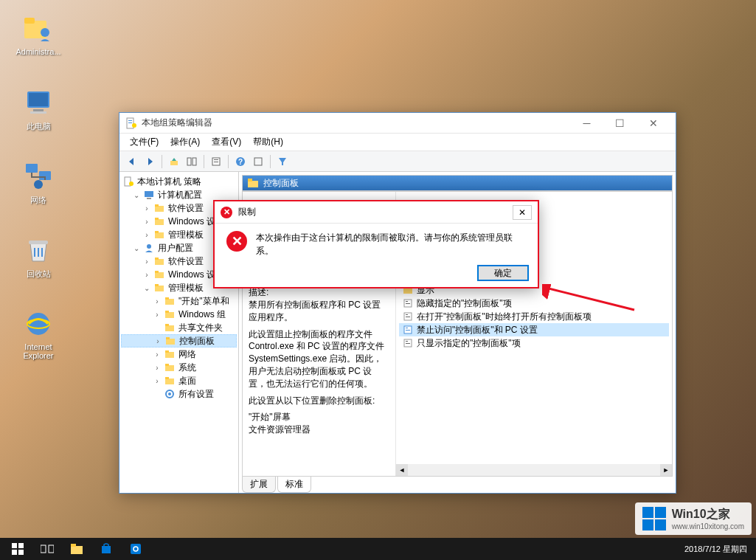 Image resolution: width=756 pixels, height=560 pixels. What do you see at coordinates (38, 334) in the screenshot?
I see `desktop-icon-ie: Internet Explorer` at bounding box center [38, 334].